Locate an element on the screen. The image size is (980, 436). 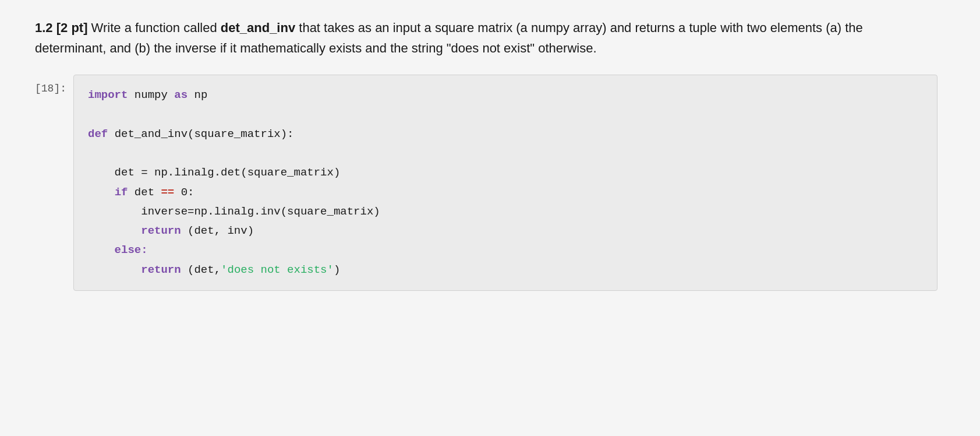
function-name: det_and_inv is located at coordinates (258, 28).